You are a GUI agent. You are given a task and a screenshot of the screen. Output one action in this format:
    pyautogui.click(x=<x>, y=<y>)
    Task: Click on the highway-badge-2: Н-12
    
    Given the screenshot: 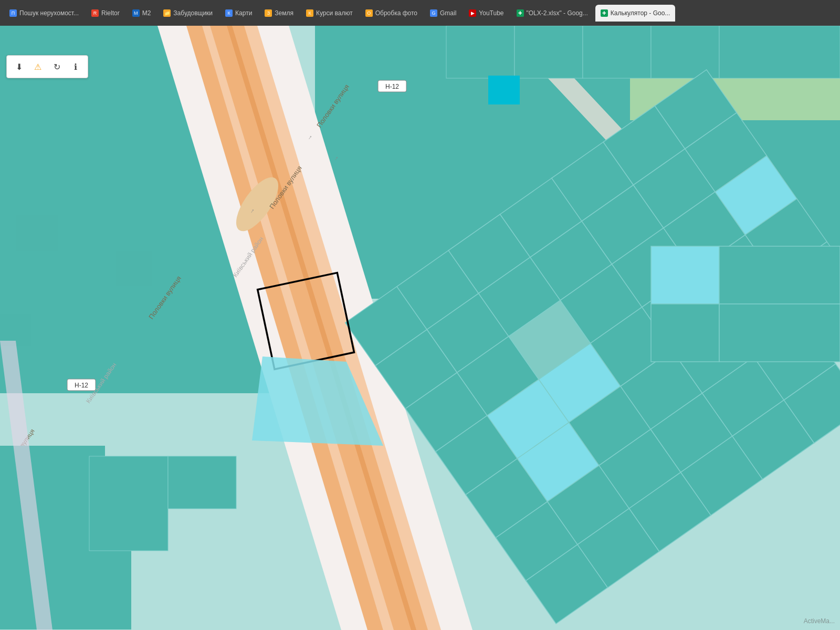 What is the action you would take?
    pyautogui.click(x=81, y=385)
    